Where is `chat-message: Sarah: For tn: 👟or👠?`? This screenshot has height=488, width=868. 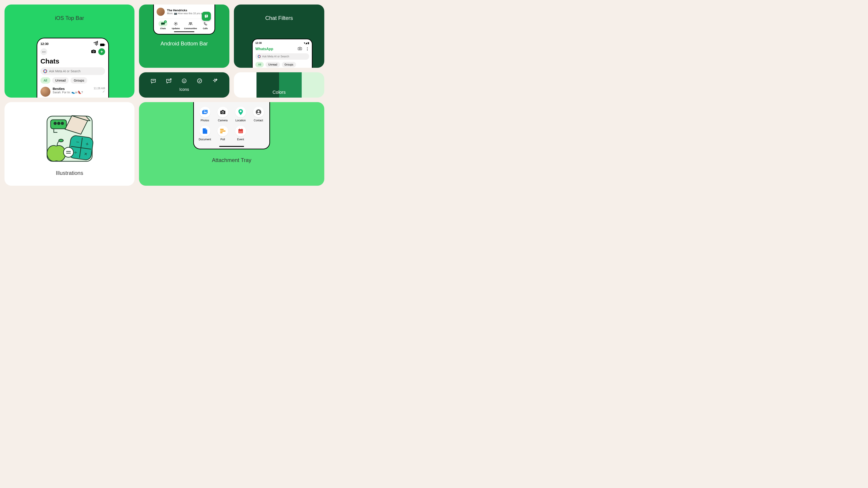
chat-message: Sarah: For tn: 👟or👠? is located at coordinates (72, 92).